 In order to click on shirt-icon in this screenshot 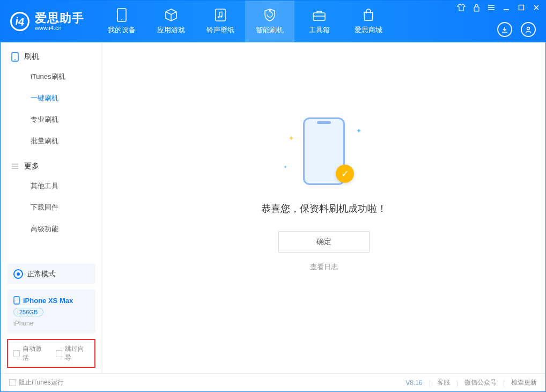, I will do `click(461, 8)`.